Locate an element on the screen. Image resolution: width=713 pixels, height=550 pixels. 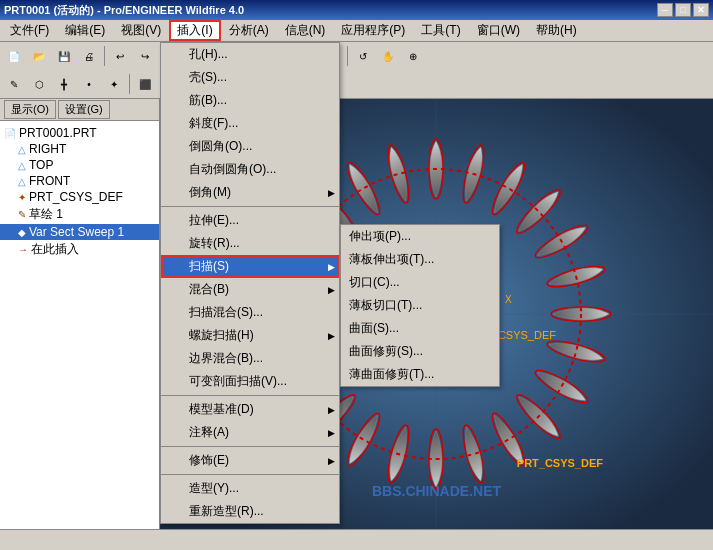
sweep-submenu: 伸出项(P)... 薄板伸出项(T)... 切口(C)... 薄板切口(T)..… is located at coordinates (420, 306).